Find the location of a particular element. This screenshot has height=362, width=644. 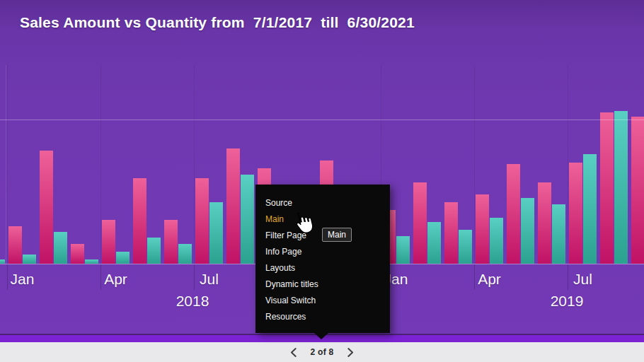

menu-item-dynamic-titles: Dynamic titles is located at coordinates (323, 284).